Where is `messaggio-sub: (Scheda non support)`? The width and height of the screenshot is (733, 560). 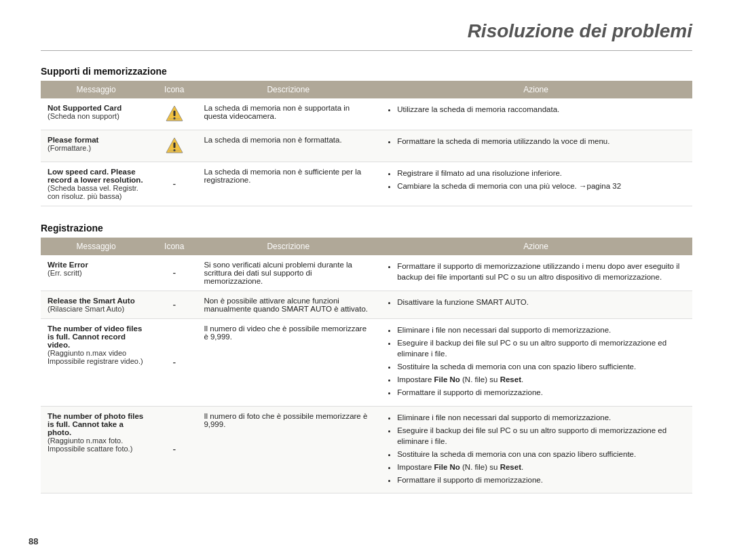
messaggio-sub: (Scheda non support) is located at coordinates (83, 116).